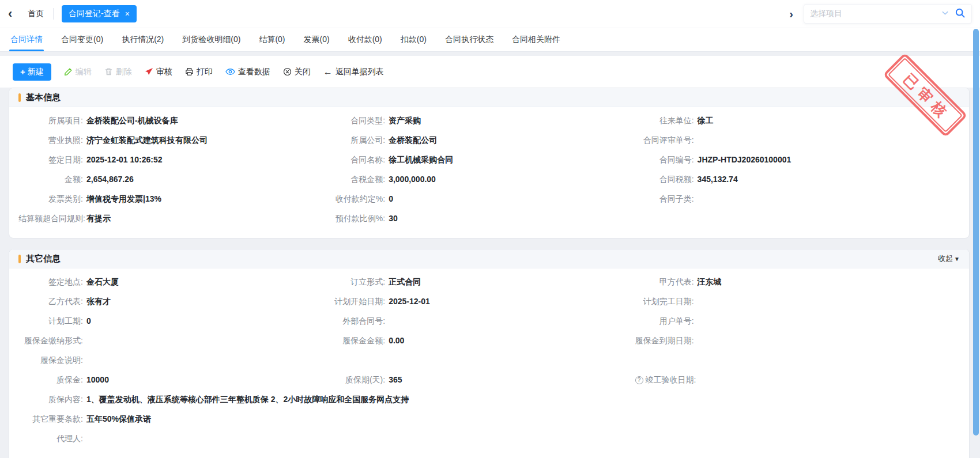 This screenshot has width=980, height=458. Describe the element at coordinates (536, 40) in the screenshot. I see `tab-item: 合同相关附件` at that location.